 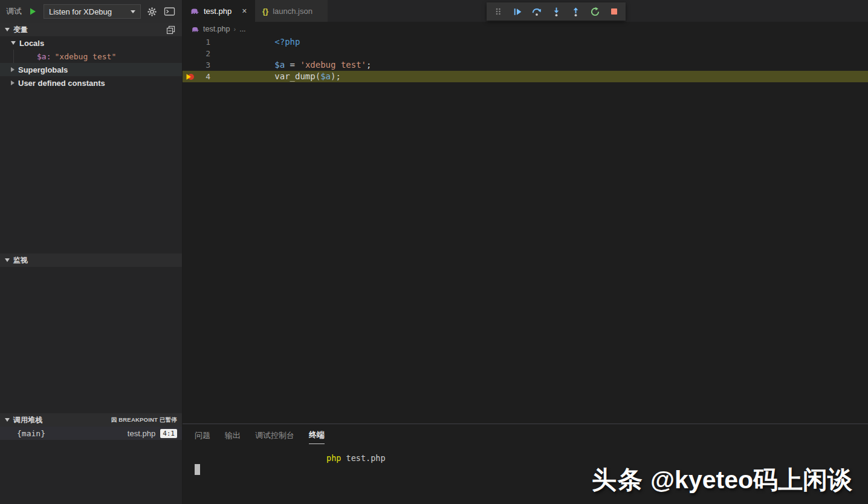 What do you see at coordinates (216, 29) in the screenshot?
I see `breadcrumb-file: test.php` at bounding box center [216, 29].